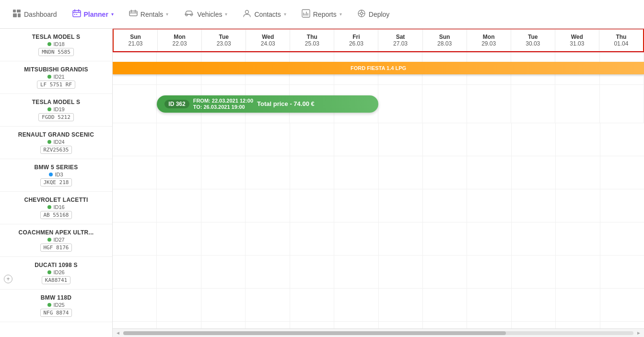 The width and height of the screenshot is (644, 337). What do you see at coordinates (56, 175) in the screenshot?
I see `vehicle-row: BMW 5 SERIES ID3 JKQE 218` at bounding box center [56, 175].